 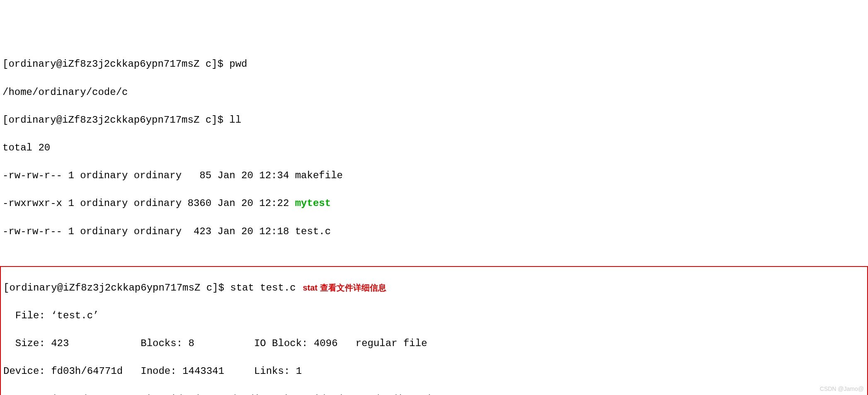 What do you see at coordinates (434, 64) in the screenshot?
I see `terminal-line: [ordinary@iZf8z3j2ckkap6ypn717msZ c]$ pw…` at bounding box center [434, 64].